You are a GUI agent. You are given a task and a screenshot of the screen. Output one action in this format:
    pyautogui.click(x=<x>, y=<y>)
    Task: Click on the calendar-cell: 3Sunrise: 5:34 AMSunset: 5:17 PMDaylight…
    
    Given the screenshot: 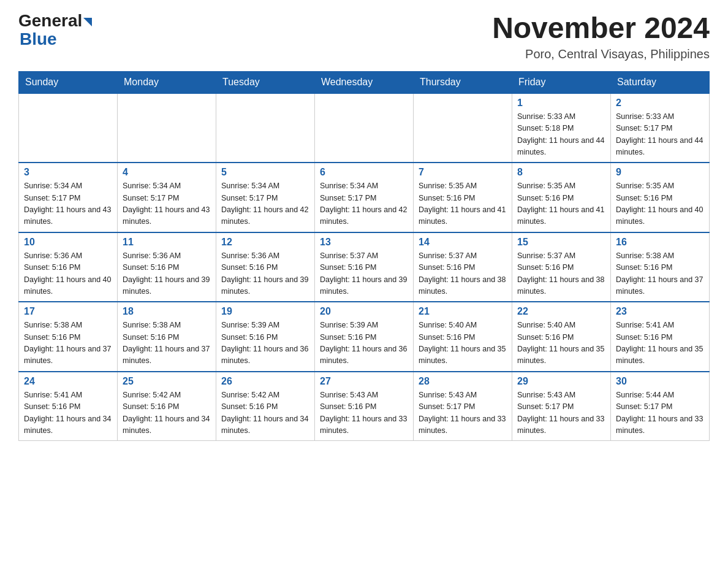 What is the action you would take?
    pyautogui.click(x=69, y=197)
    